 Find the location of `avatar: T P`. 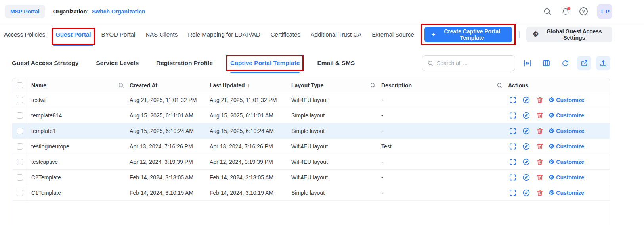

avatar: T P is located at coordinates (605, 12).